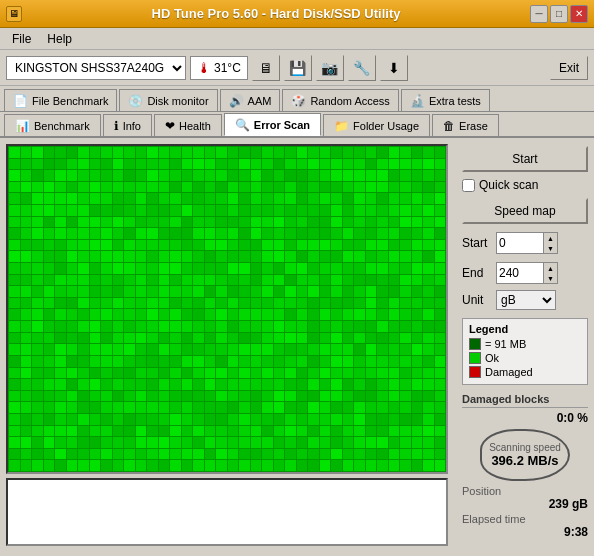 Image resolution: width=594 pixels, height=556 pixels. What do you see at coordinates (298, 68) in the screenshot?
I see `toolbar-btn-2: 💾` at bounding box center [298, 68].